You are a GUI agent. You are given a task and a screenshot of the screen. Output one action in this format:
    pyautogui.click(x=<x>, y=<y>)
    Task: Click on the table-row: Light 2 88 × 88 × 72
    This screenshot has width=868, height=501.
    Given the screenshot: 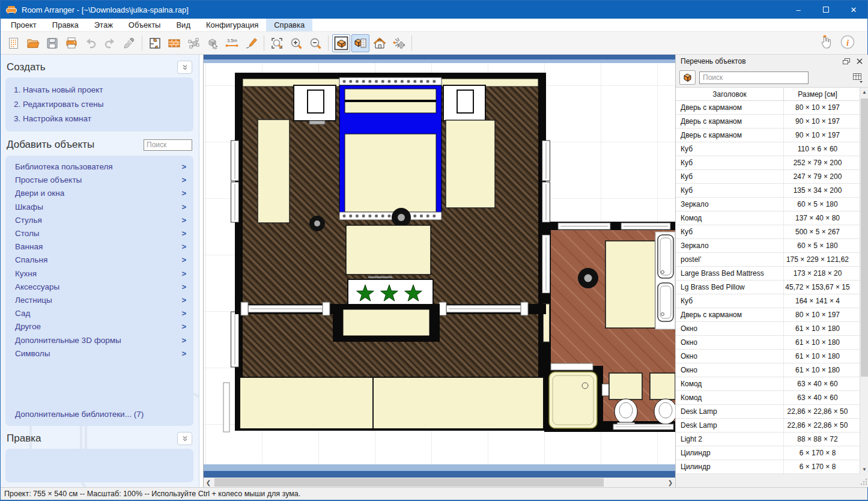 What is the action you would take?
    pyautogui.click(x=772, y=440)
    